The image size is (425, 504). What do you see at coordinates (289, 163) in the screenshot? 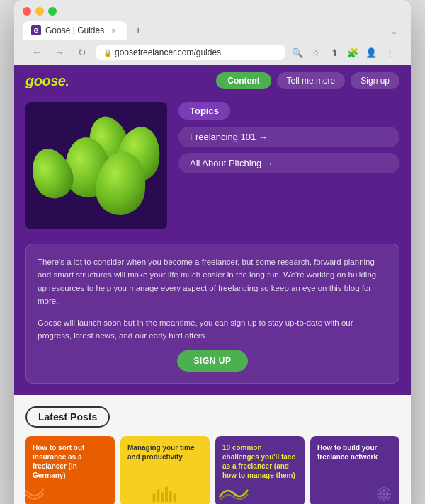
I see `all-about-pitching-link: All About Pitching →` at bounding box center [289, 163].